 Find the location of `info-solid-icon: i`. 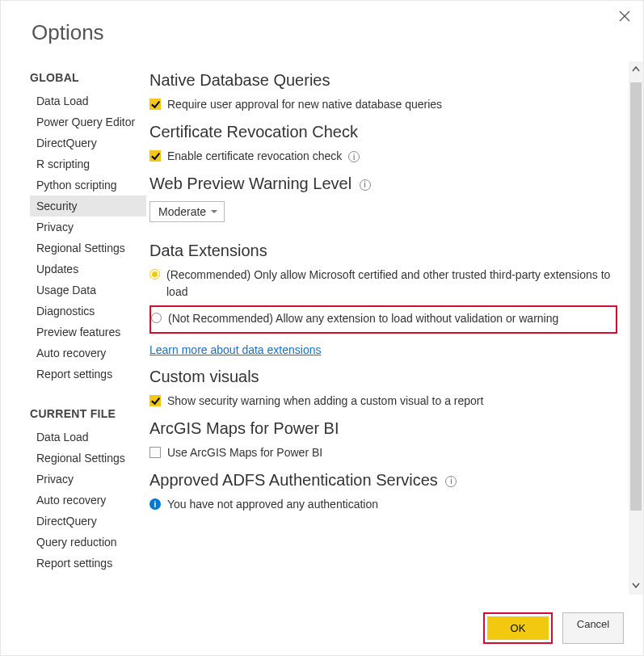

info-solid-icon: i is located at coordinates (155, 504).